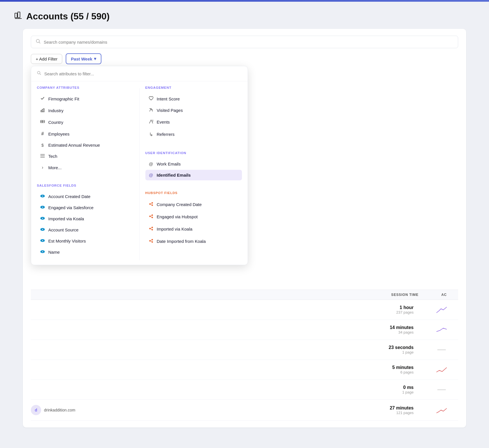  What do you see at coordinates (85, 208) in the screenshot?
I see `filter-item-sf-engaged-via-salesforce: Engaged via Salesforce` at bounding box center [85, 208].